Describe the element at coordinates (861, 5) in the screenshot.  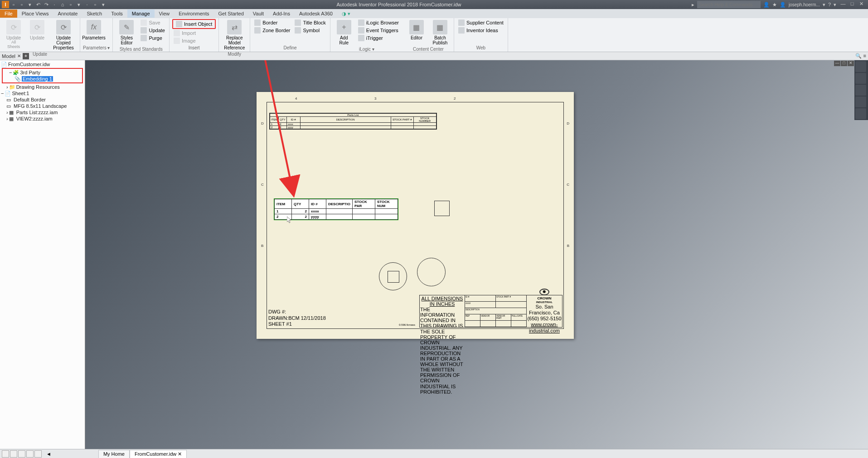
I see `close-button: ✕` at that location.